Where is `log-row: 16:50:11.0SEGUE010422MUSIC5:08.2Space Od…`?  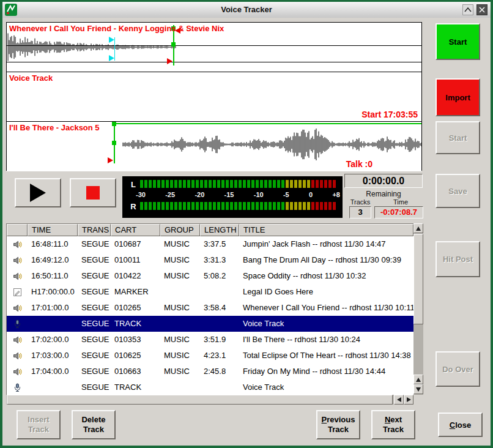 log-row: 16:50:11.0SEGUE010422MUSIC5:08.2Space Od… is located at coordinates (210, 276).